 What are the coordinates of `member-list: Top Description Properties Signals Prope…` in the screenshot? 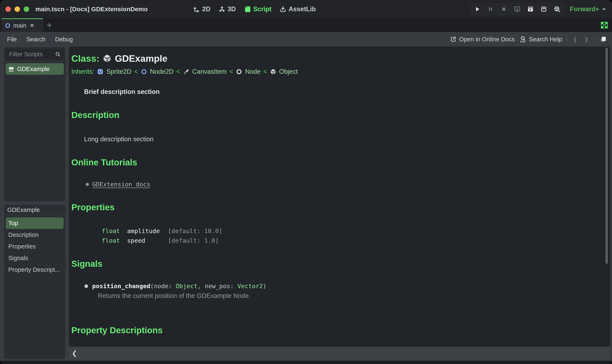 It's located at (35, 246).